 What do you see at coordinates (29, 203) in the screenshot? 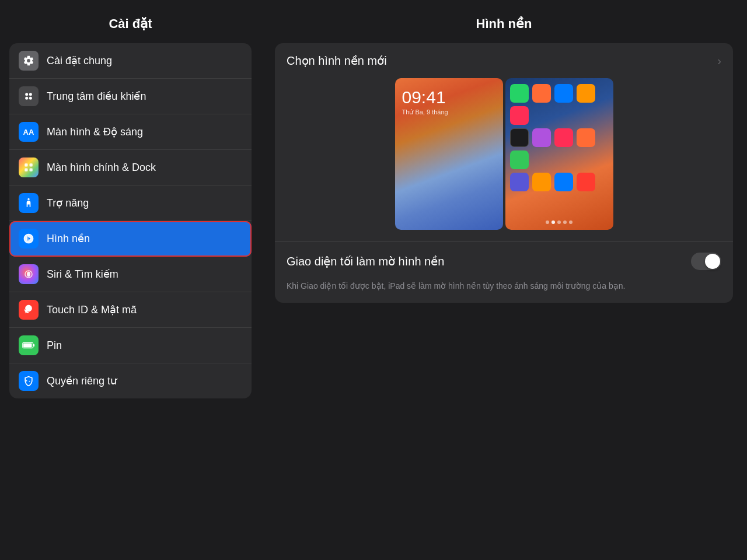
I see `accessibility-icon` at bounding box center [29, 203].